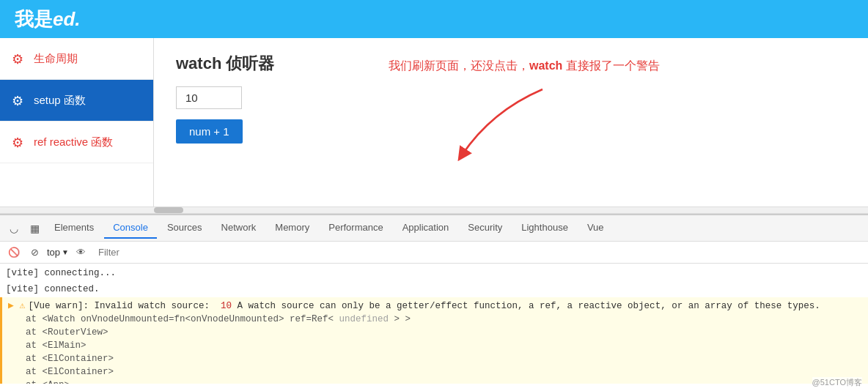 This screenshot has width=868, height=391. I want to click on console-line-connected: [vite] connected., so click(434, 289).